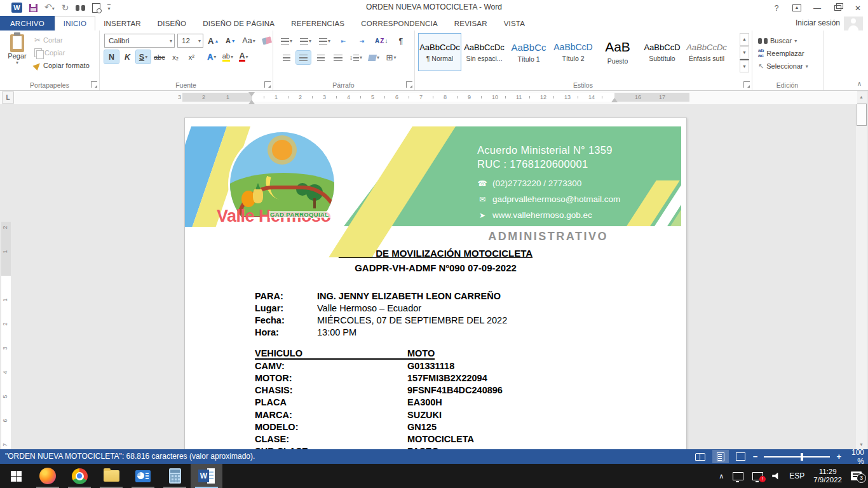 This screenshot has width=868, height=488. Describe the element at coordinates (214, 41) in the screenshot. I see `grow-font-button: A▲` at that location.